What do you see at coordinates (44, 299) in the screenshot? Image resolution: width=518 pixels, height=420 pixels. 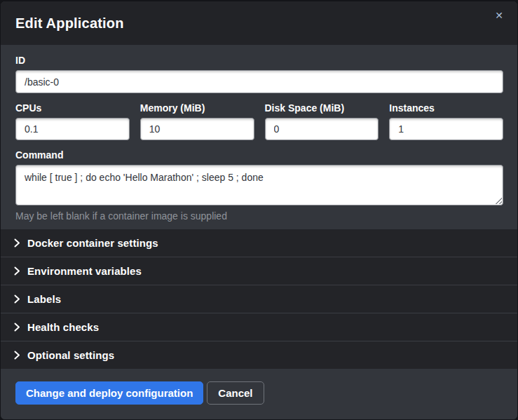 I see `section-label: Labels` at bounding box center [44, 299].